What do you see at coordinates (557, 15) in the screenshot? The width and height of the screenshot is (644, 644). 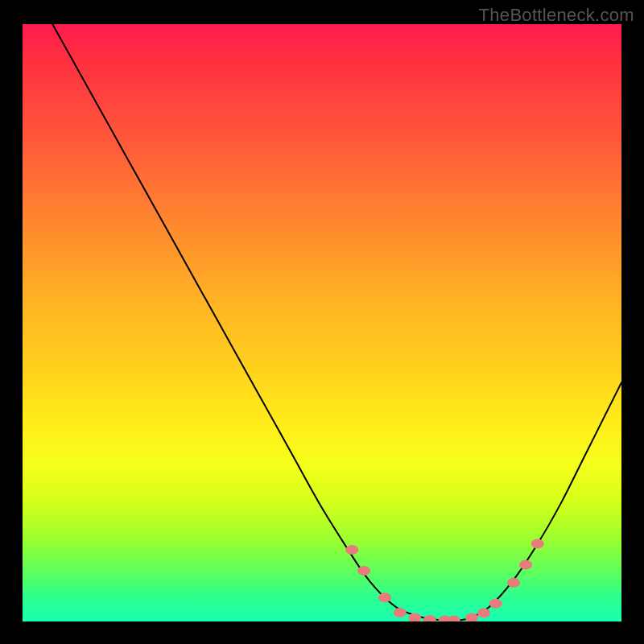 I see `watermark-text: TheBottleneck.com` at bounding box center [557, 15].